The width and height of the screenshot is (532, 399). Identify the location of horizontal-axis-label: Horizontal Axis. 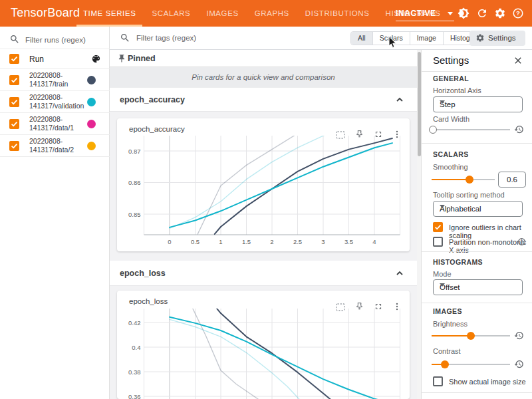
(458, 90).